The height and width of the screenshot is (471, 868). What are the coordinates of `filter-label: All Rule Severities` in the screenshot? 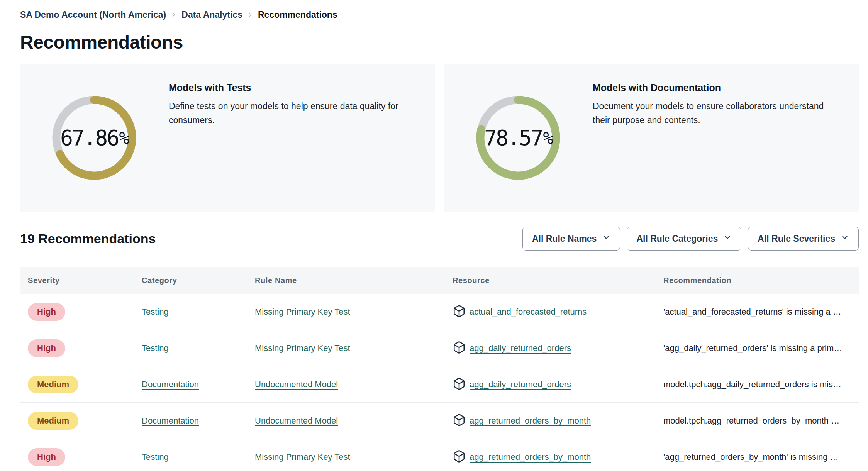 It's located at (796, 239).